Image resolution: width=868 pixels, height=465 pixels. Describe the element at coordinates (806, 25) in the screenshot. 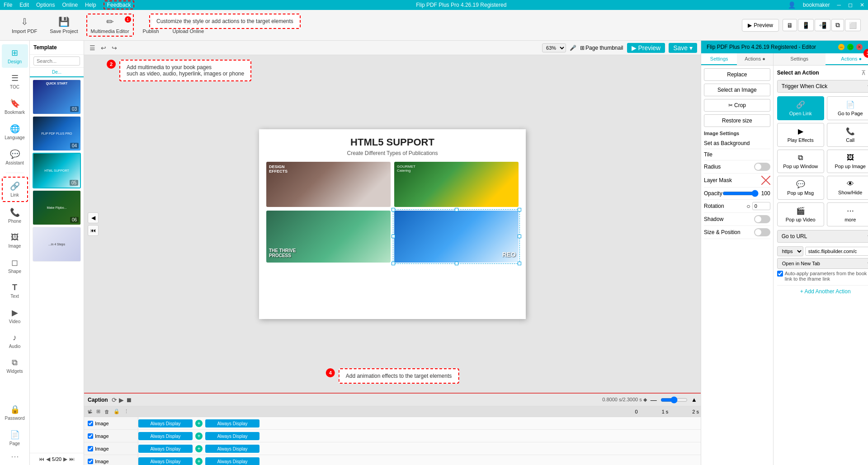

I see `tablet-btn: 📱` at that location.